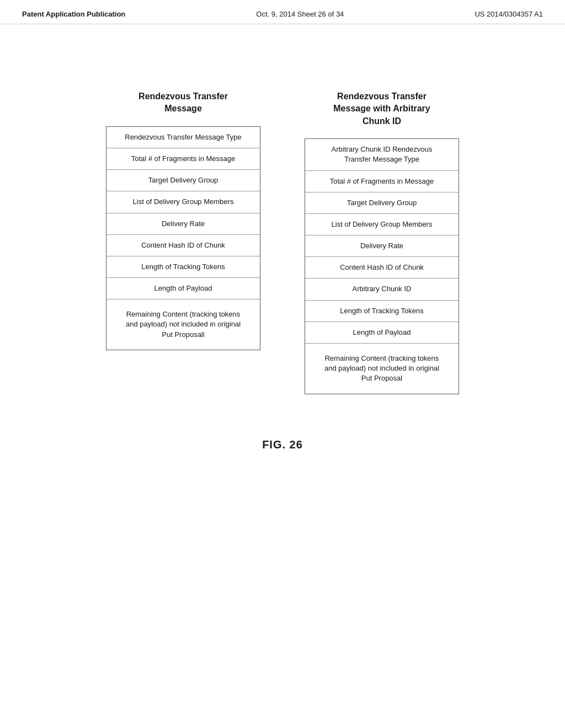  I want to click on left-diagram-title: Rendezvous TransferMessage, so click(183, 103).